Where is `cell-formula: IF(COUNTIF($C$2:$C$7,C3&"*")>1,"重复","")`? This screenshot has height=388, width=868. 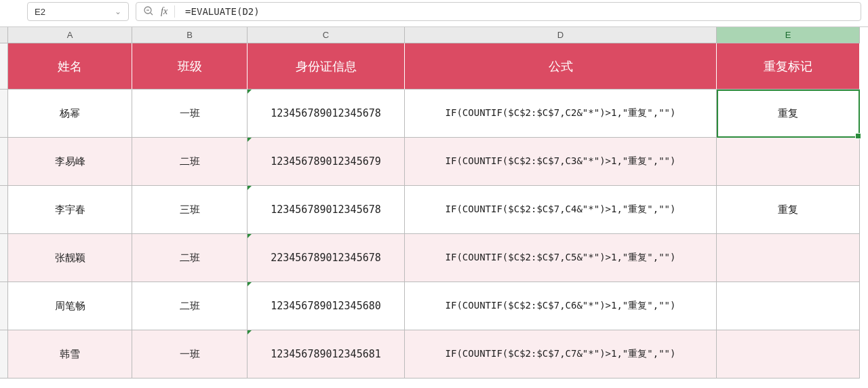
cell-formula: IF(COUNTIF($C$2:$C$7,C3&"*")>1,"重复","") is located at coordinates (561, 161).